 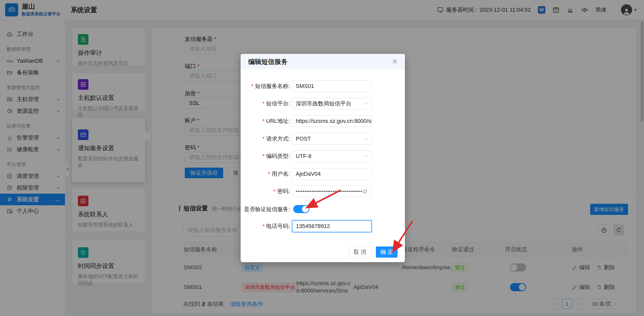 What do you see at coordinates (323, 139) in the screenshot?
I see `modal-field-method: *请求方式: POST` at bounding box center [323, 139].